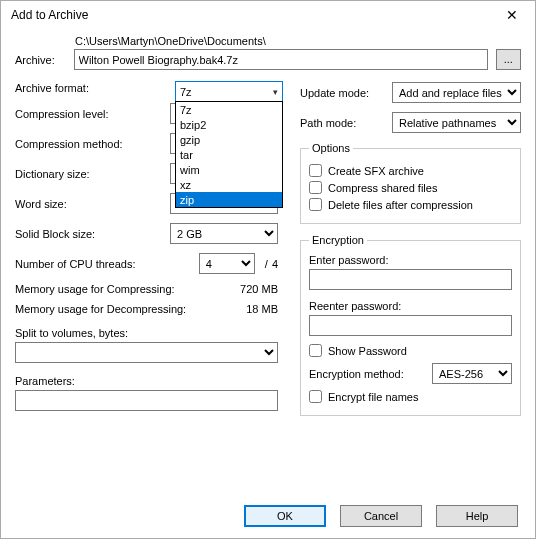 The height and width of the screenshot is (539, 536). I want to click on dict-label: Dictionary size:, so click(92, 174).